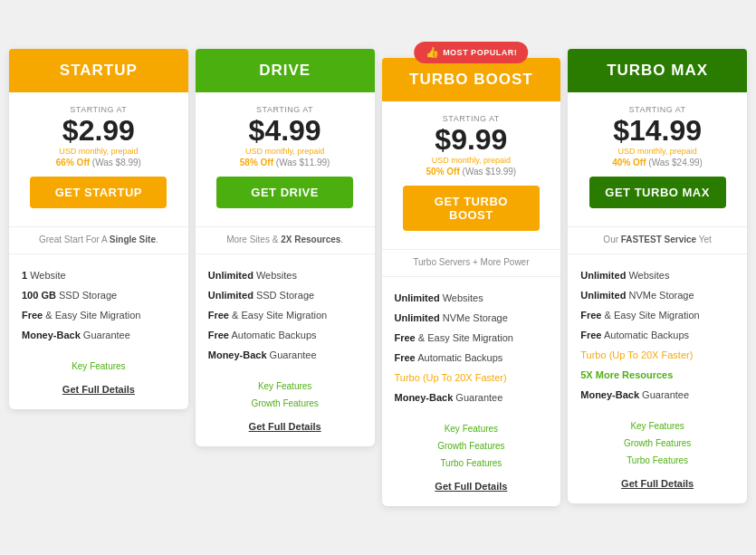  I want to click on full-details-link-turbomax: Get Full Details, so click(657, 483).